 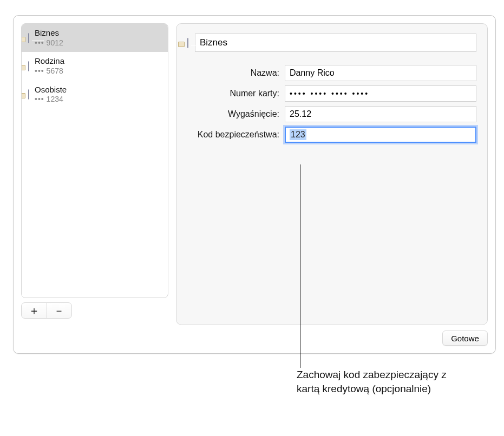 What do you see at coordinates (233, 114) in the screenshot?
I see `expiry-label: Wygaśnięcie:` at bounding box center [233, 114].